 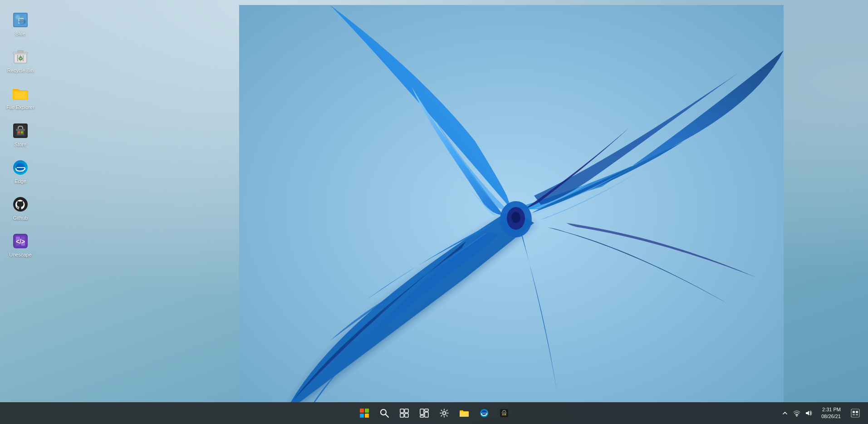 I want to click on store-icon-label: Store, so click(x=20, y=144).